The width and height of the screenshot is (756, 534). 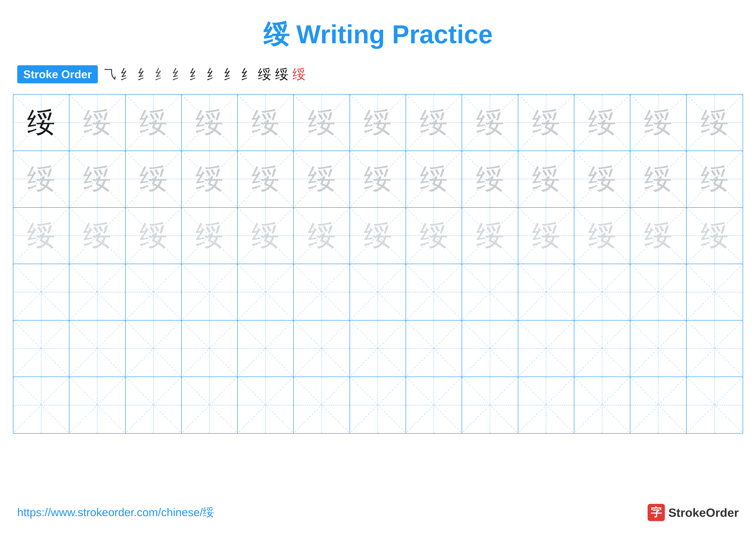 I want to click on footer: https://www.strokeorder.com/chinese/绥 字 …, so click(x=378, y=513).